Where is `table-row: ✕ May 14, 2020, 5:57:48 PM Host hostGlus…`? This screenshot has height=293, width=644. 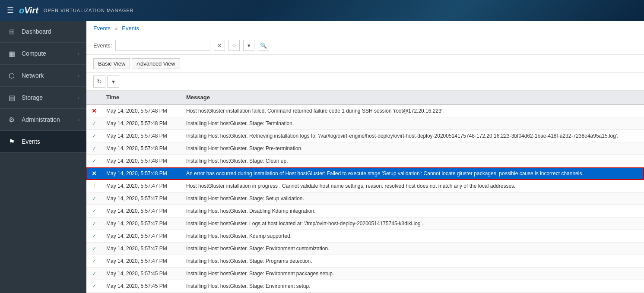
table-row: ✕ May 14, 2020, 5:57:48 PM Host hostGlus… is located at coordinates (365, 111).